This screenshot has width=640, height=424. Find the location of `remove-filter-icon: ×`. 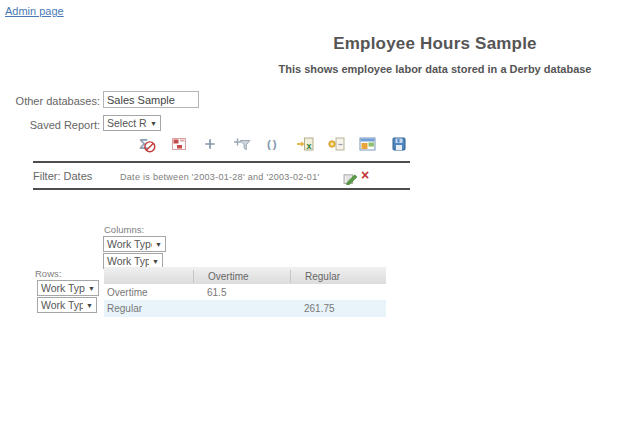

remove-filter-icon: × is located at coordinates (365, 175).